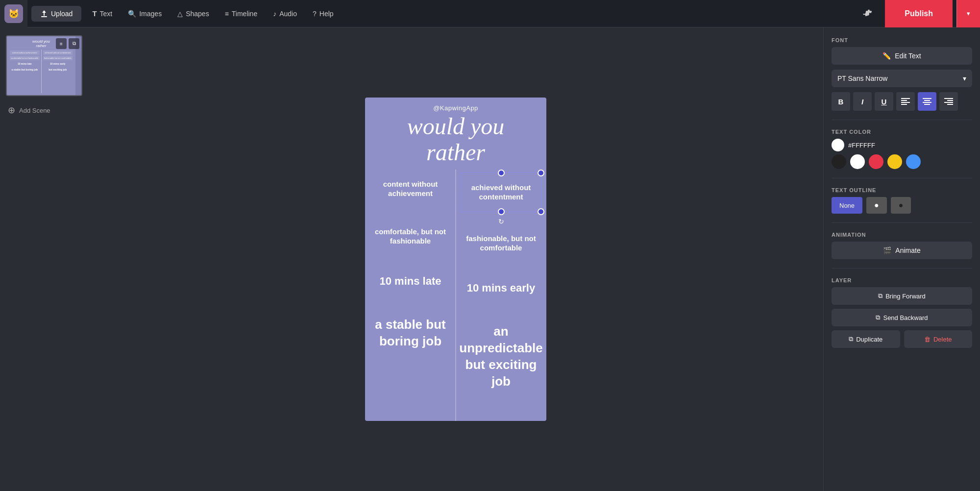 This screenshot has height=491, width=980. Describe the element at coordinates (862, 78) in the screenshot. I see `font-name: PT Sans Narrow` at that location.